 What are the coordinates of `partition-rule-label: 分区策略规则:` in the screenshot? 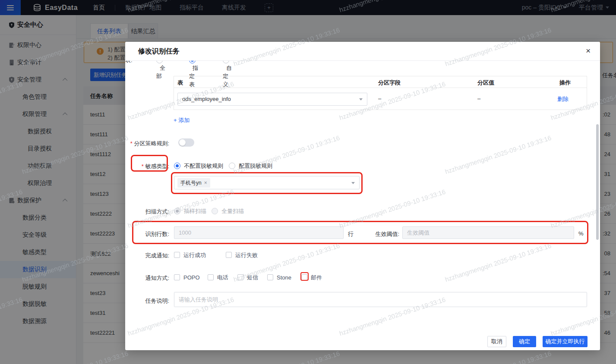 It's located at (147, 144).